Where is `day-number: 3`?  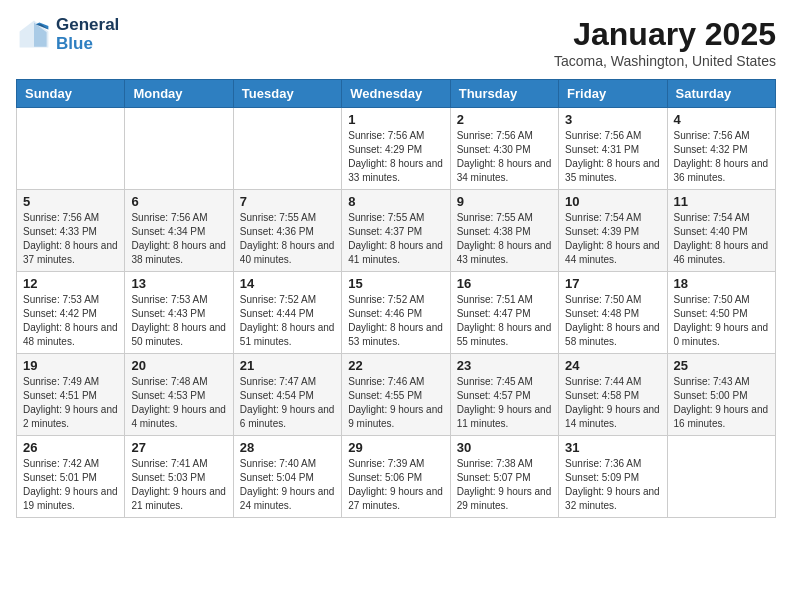
day-number: 3 is located at coordinates (612, 120).